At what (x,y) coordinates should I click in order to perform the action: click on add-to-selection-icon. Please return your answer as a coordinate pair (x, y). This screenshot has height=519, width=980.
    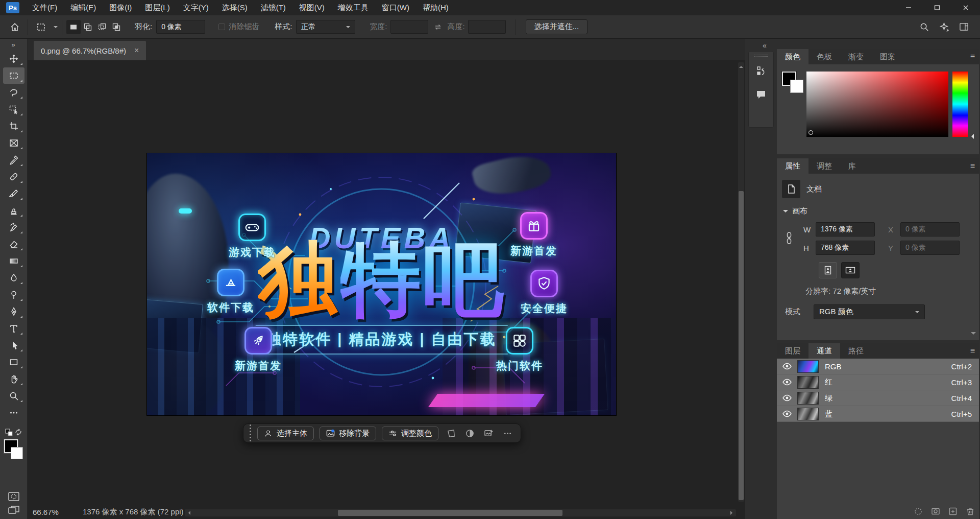
    Looking at the image, I should click on (88, 27).